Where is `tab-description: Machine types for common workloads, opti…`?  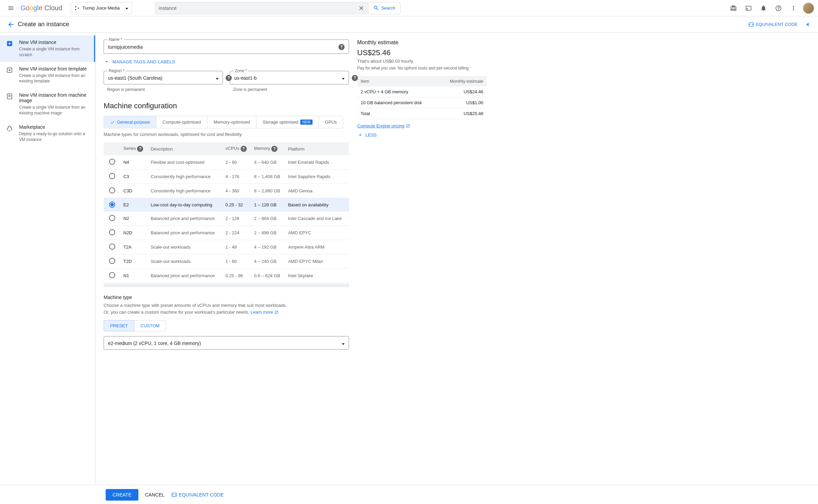
tab-description: Machine types for common workloads, opti… is located at coordinates (226, 134).